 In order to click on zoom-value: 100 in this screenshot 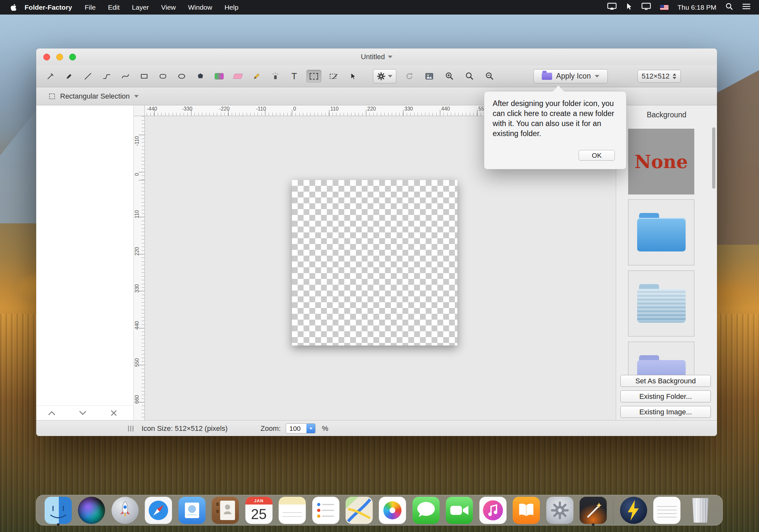, I will do `click(296, 428)`.